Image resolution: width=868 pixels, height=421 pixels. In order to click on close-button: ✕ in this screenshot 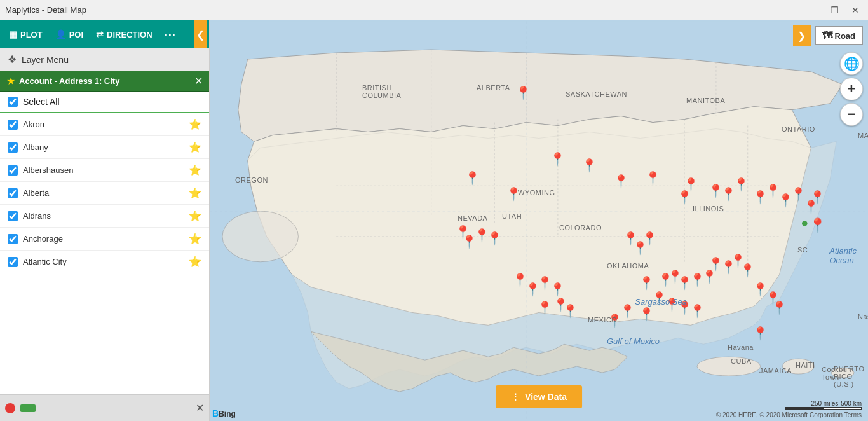, I will do `click(855, 10)`.